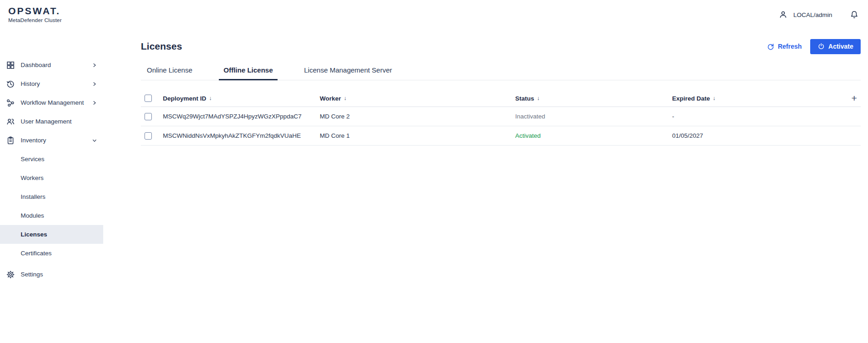 The width and height of the screenshot is (868, 343). Describe the element at coordinates (821, 46) in the screenshot. I see `power-icon` at that location.